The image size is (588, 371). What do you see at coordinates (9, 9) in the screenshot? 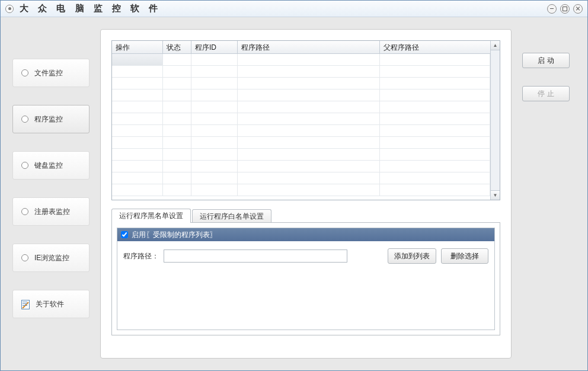
I see `app-icon` at bounding box center [9, 9].